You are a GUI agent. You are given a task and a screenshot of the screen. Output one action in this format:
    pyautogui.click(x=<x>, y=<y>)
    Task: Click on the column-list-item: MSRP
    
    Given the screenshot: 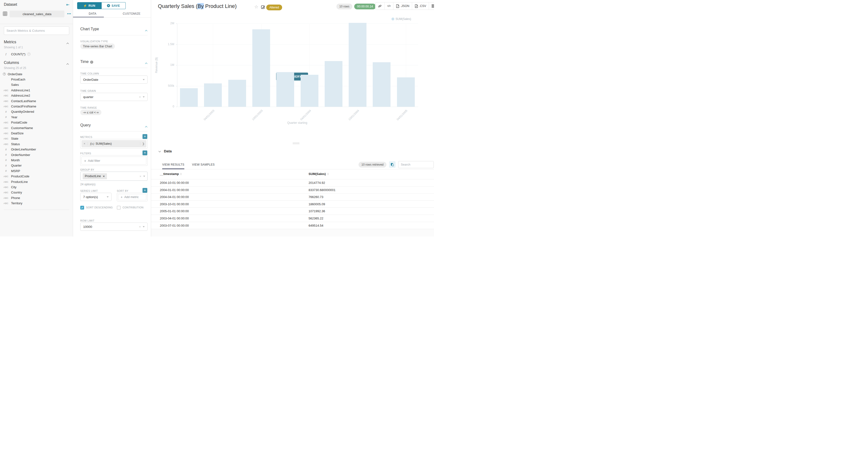 What is the action you would take?
    pyautogui.click(x=36, y=171)
    